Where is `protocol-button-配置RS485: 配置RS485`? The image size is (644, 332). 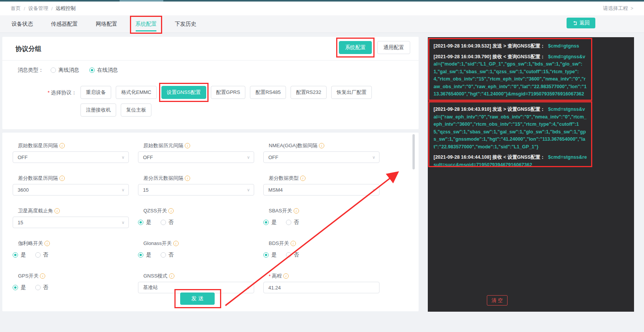
protocol-button-配置RS485: 配置RS485 is located at coordinates (268, 92).